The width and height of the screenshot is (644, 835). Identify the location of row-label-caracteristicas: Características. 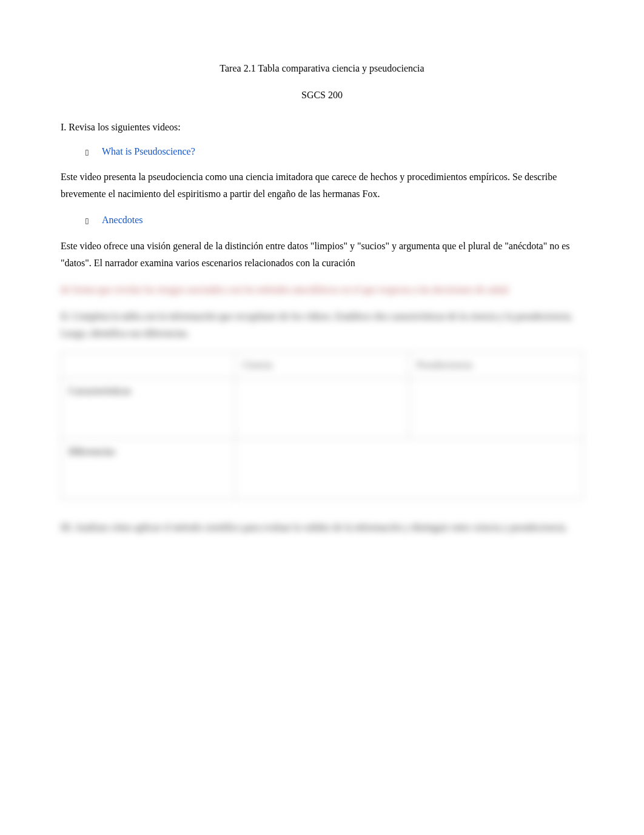
(148, 408).